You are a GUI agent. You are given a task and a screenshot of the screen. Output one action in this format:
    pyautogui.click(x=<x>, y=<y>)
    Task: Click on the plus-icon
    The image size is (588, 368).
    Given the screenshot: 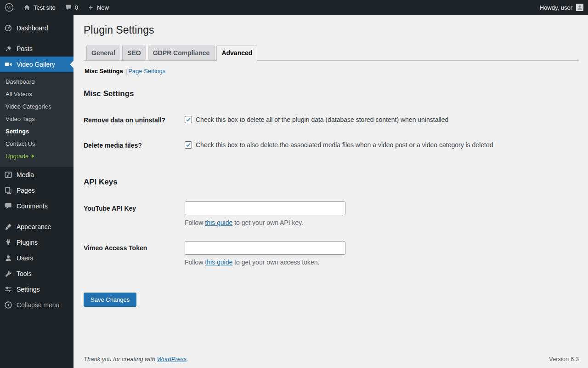 What is the action you would take?
    pyautogui.click(x=91, y=7)
    